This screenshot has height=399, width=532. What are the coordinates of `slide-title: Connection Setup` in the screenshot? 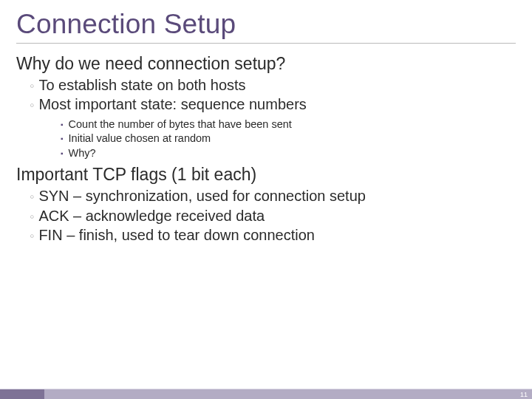 It's located at (266, 24).